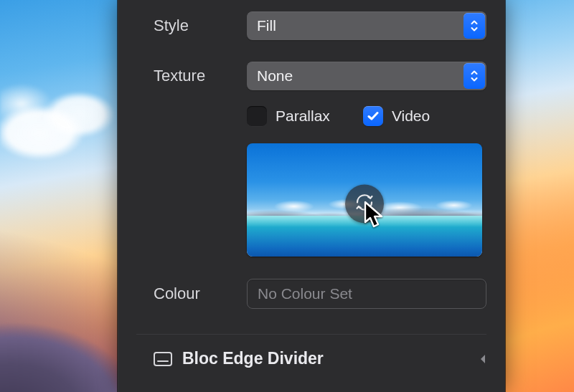  I want to click on section-title: Bloc Edge Divider, so click(326, 358).